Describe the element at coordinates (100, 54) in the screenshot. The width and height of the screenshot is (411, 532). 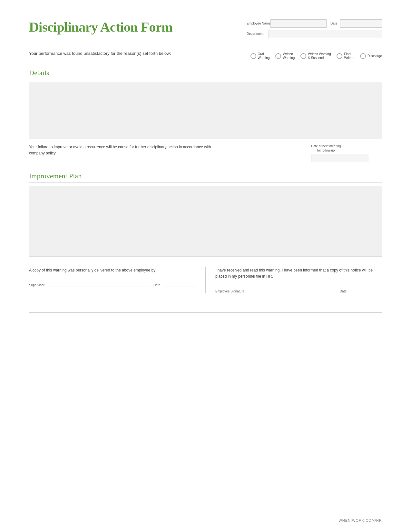
I see `performance-text: Your performance was found unsatisfactor…` at that location.